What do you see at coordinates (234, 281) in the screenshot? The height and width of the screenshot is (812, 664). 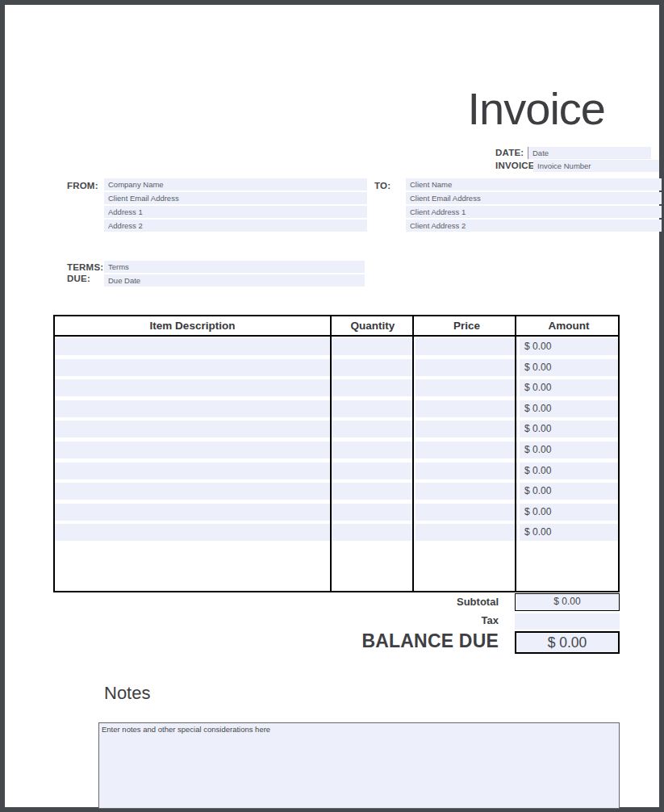 I see `due-date-input` at bounding box center [234, 281].